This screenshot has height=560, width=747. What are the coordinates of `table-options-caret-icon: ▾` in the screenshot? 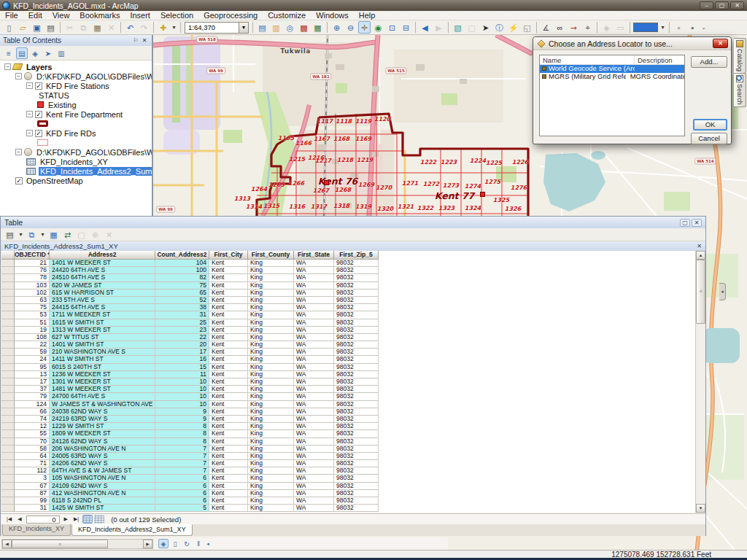 It's located at (20, 235).